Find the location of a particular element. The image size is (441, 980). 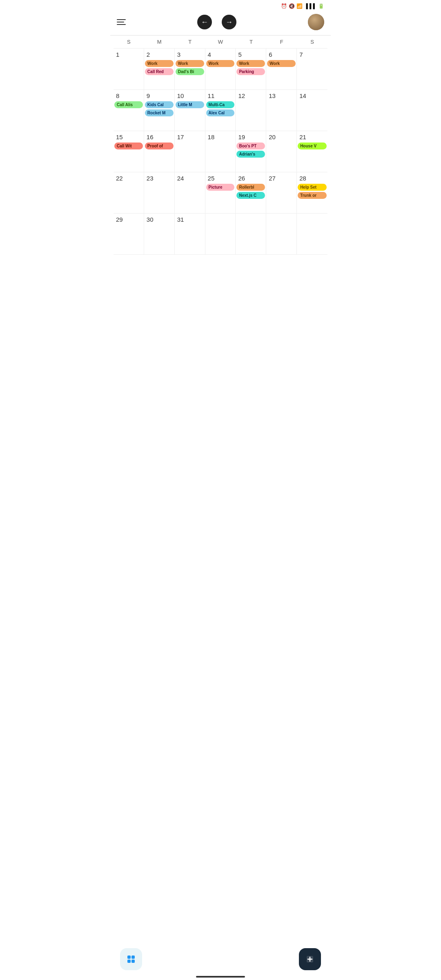

event-chip: Call Alis is located at coordinates (129, 105).